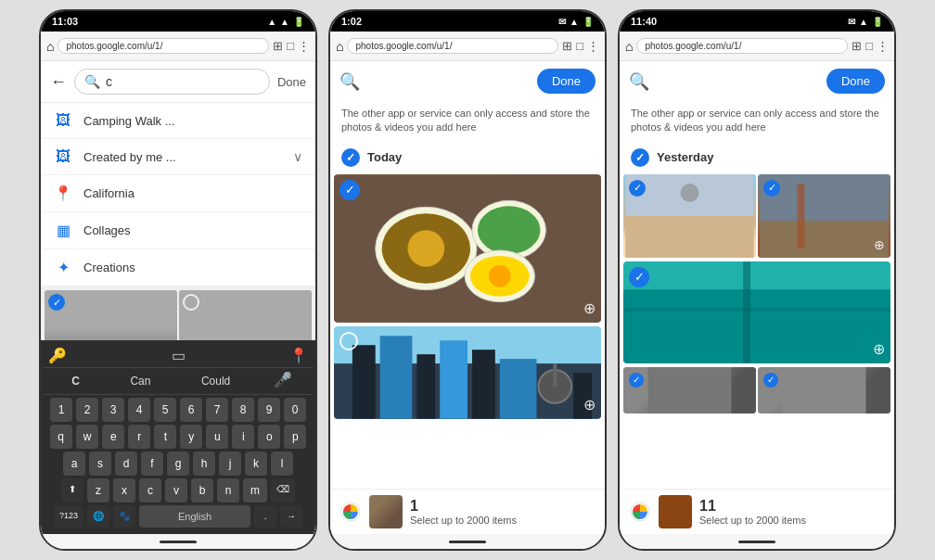  Describe the element at coordinates (140, 381) in the screenshot. I see `suggestion-can: Can` at that location.